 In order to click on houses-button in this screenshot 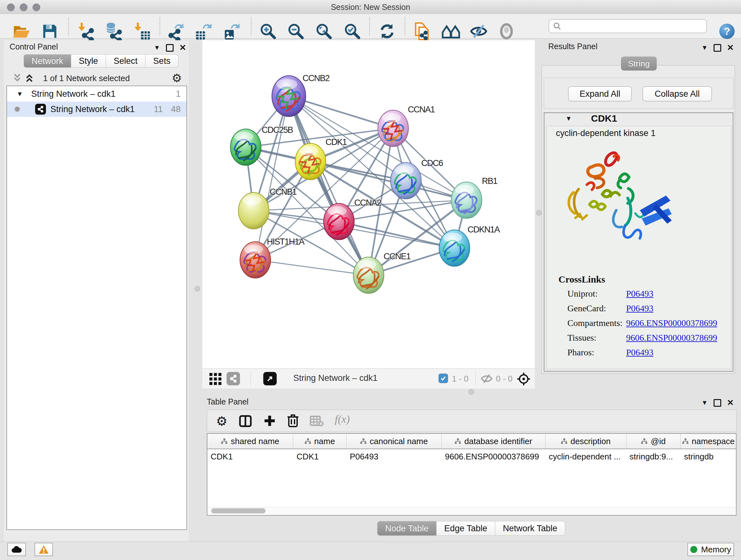, I will do `click(451, 32)`.